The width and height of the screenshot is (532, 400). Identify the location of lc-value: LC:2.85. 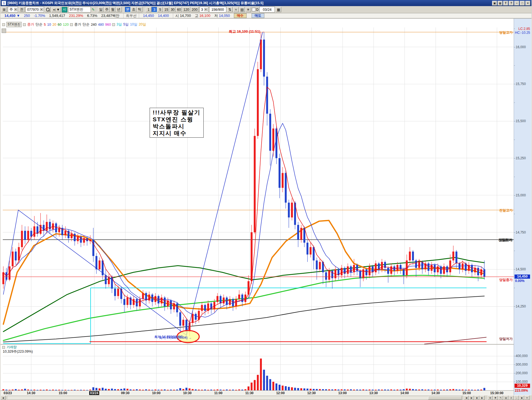
(524, 29).